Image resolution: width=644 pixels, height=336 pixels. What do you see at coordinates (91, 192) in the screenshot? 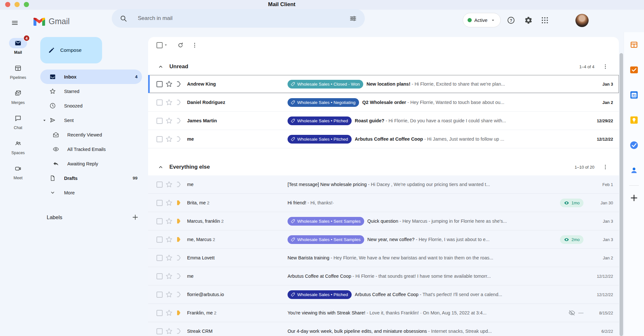
I see `sidebar-item-more: More` at bounding box center [91, 192].